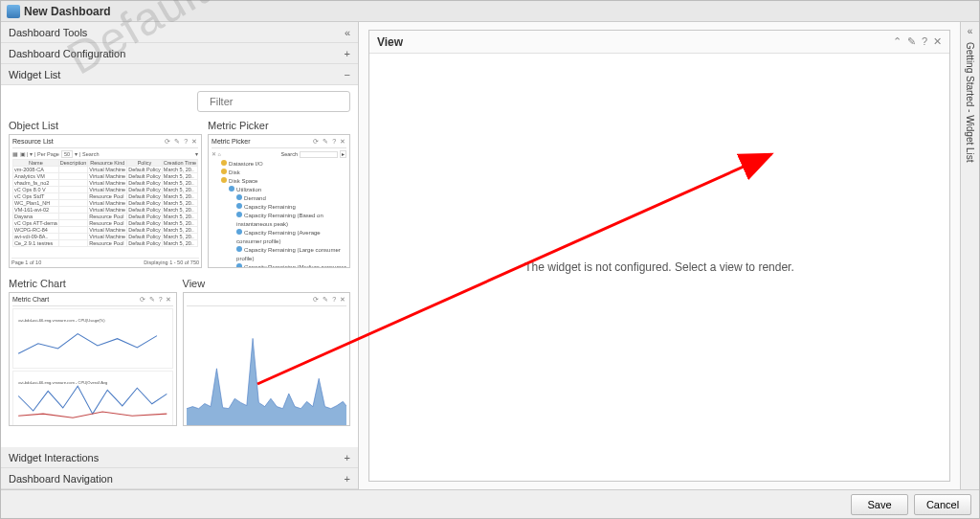 The image size is (980, 519). I want to click on app-icon, so click(13, 11).